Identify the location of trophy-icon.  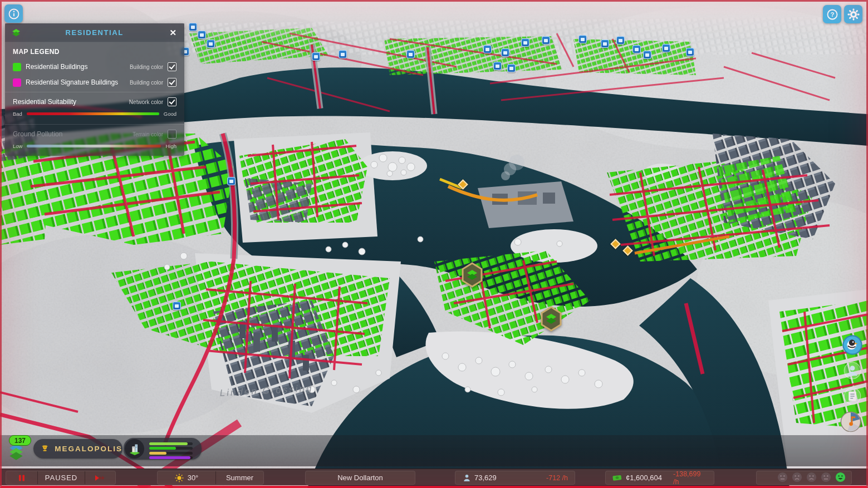
(45, 448).